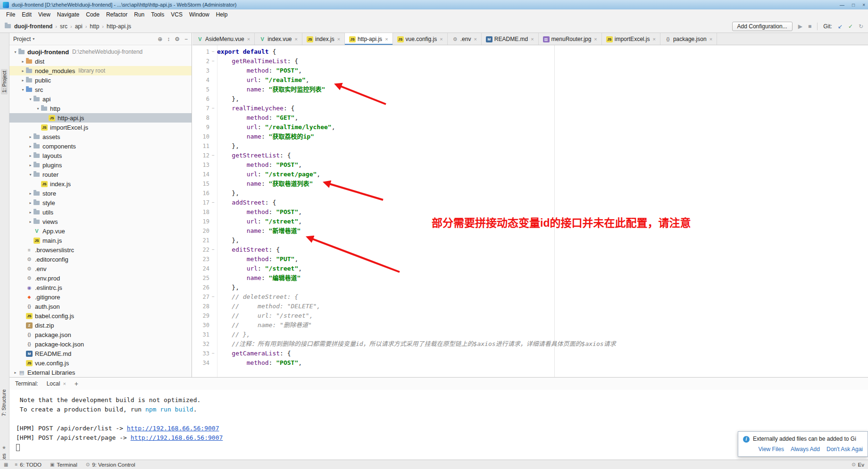 Image resolution: width=868 pixels, height=469 pixels. What do you see at coordinates (160, 39) in the screenshot?
I see `locate-file-icon: ⊕` at bounding box center [160, 39].